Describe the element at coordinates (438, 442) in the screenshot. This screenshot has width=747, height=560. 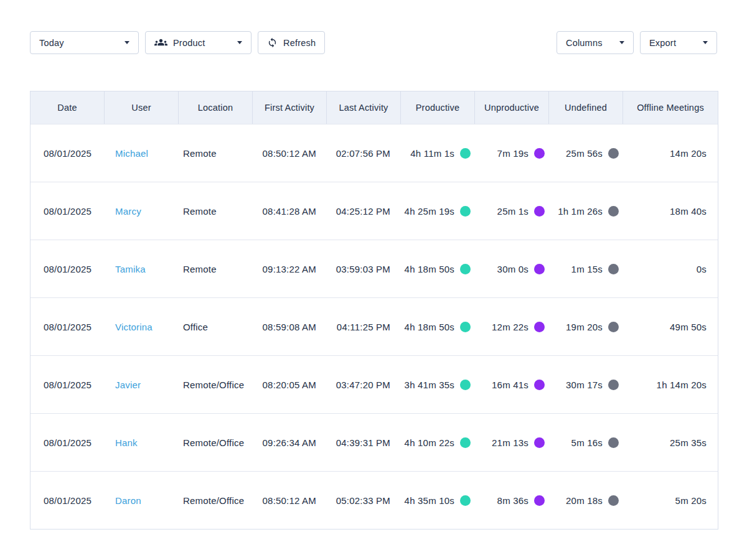
I see `productive-cell: 4h 10m 22s` at that location.